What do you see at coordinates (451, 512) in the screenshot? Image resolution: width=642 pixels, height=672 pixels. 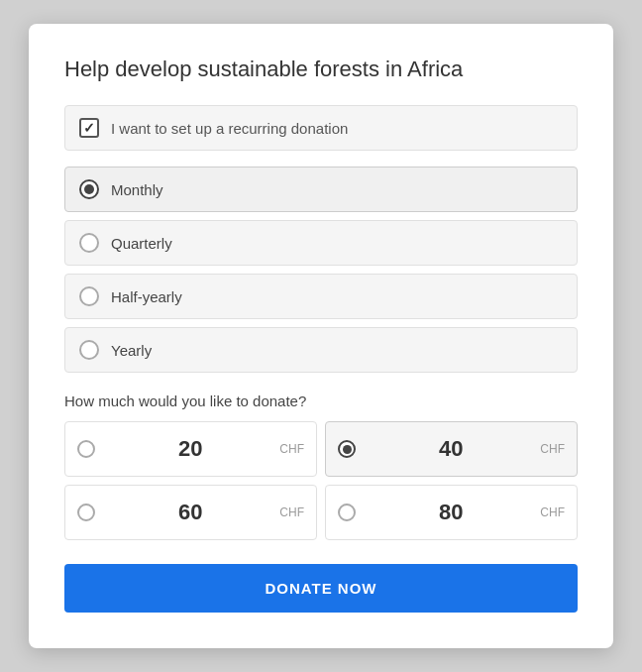 I see `amount-value-80: 80` at bounding box center [451, 512].